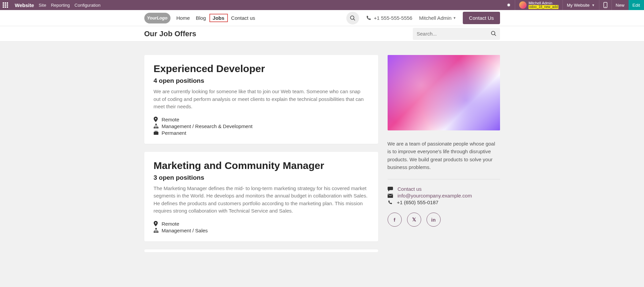 The height and width of the screenshot is (287, 644). Describe the element at coordinates (523, 5) in the screenshot. I see `avatar` at that location.